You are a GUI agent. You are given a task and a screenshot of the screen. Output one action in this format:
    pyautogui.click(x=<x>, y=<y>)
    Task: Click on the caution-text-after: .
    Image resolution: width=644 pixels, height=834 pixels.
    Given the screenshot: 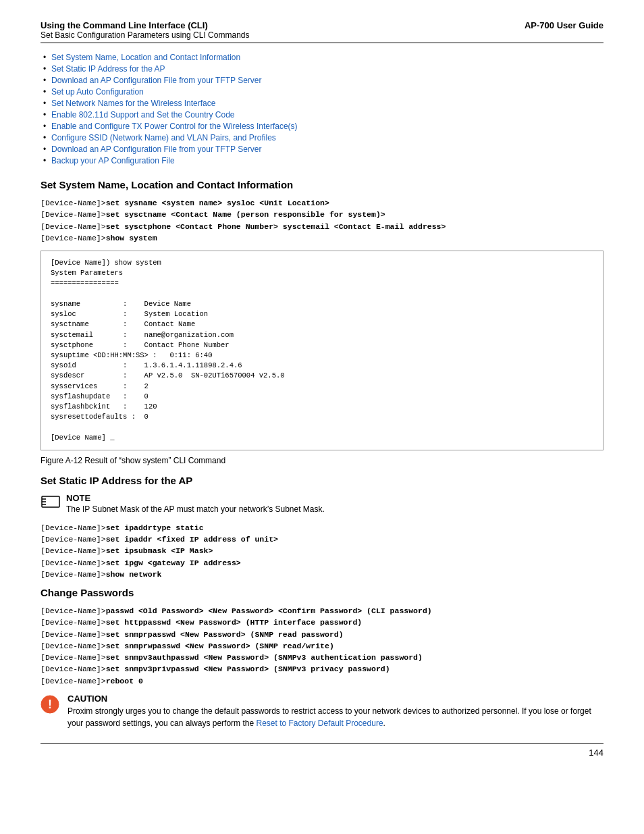 What is the action you would take?
    pyautogui.click(x=385, y=723)
    